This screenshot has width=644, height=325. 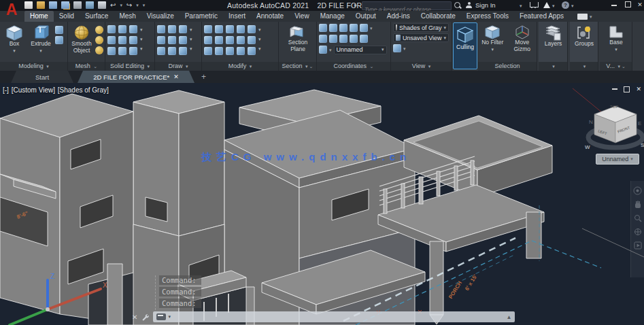 I want to click on solid-subtract-icon, so click(x=112, y=40).